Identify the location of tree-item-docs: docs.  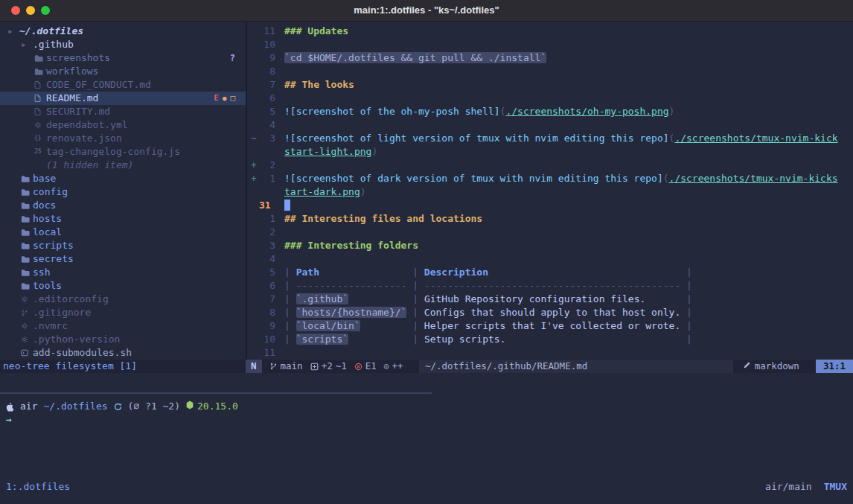
(123, 205).